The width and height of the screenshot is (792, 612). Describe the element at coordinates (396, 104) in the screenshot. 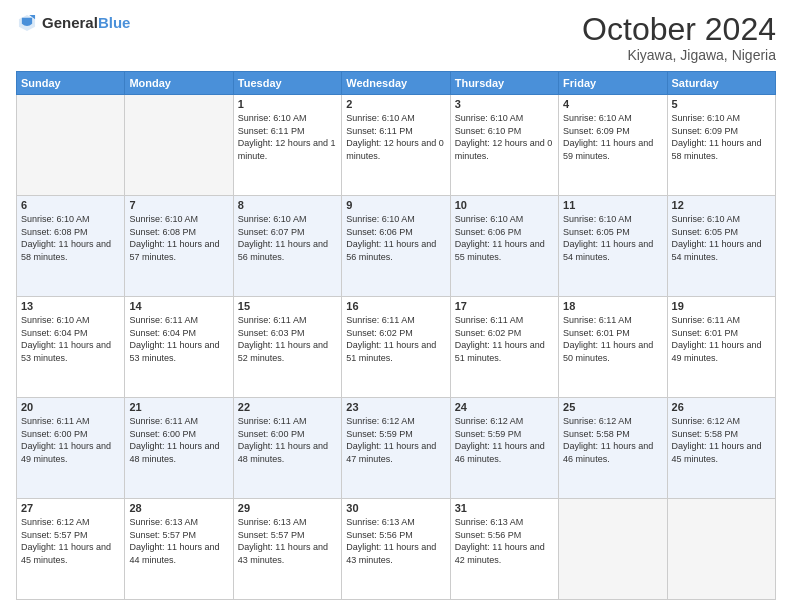

I see `day-number: 2` at that location.